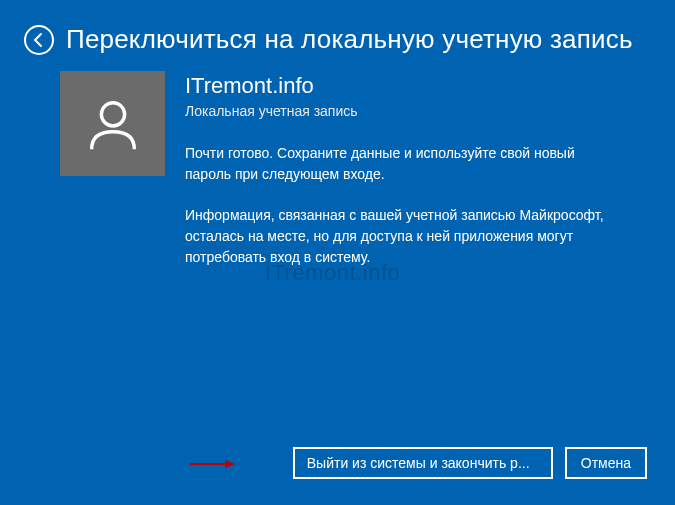 The height and width of the screenshot is (505, 675). I want to click on footer: Выйти из системы и закончить р... Отмена, so click(470, 463).